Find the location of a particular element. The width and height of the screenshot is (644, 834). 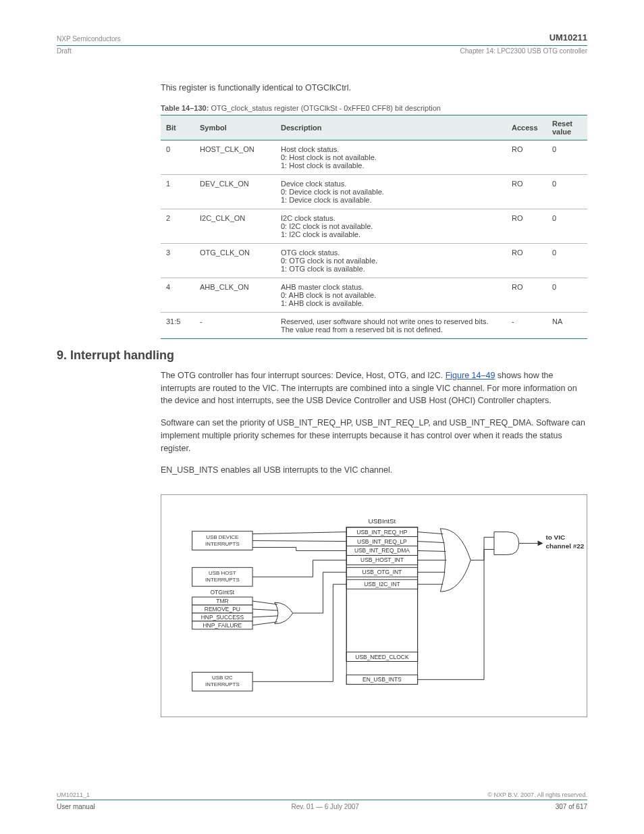

fig-to-vic-2: channel #22 is located at coordinates (564, 546).